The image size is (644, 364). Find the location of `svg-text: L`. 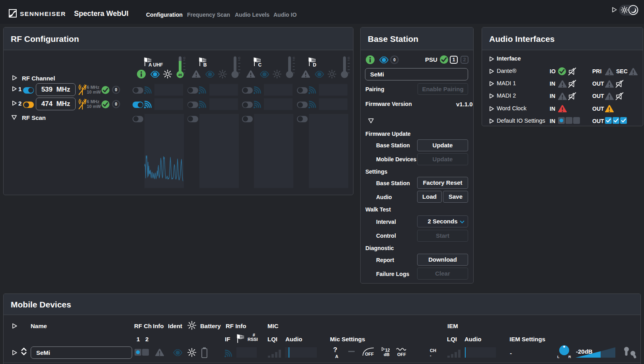

svg-text: L is located at coordinates (558, 357).